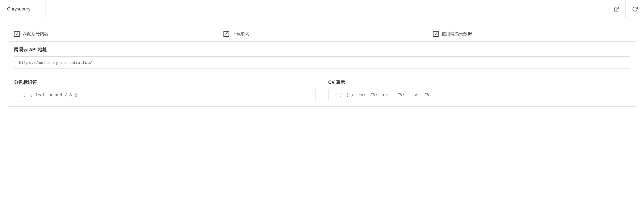  I want to click on option-download-lyrics-label: 下载歌词, so click(241, 34).